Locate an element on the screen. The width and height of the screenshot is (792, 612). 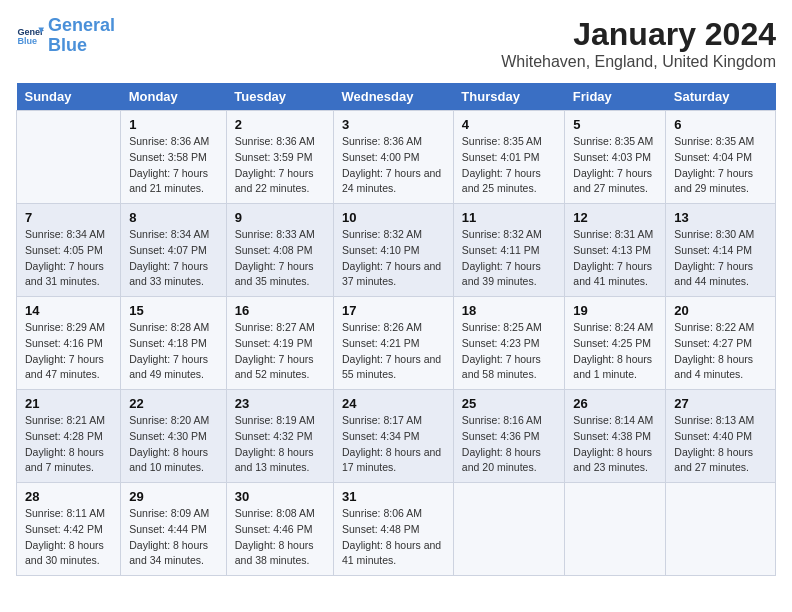
day-number: 2 is located at coordinates (280, 124).